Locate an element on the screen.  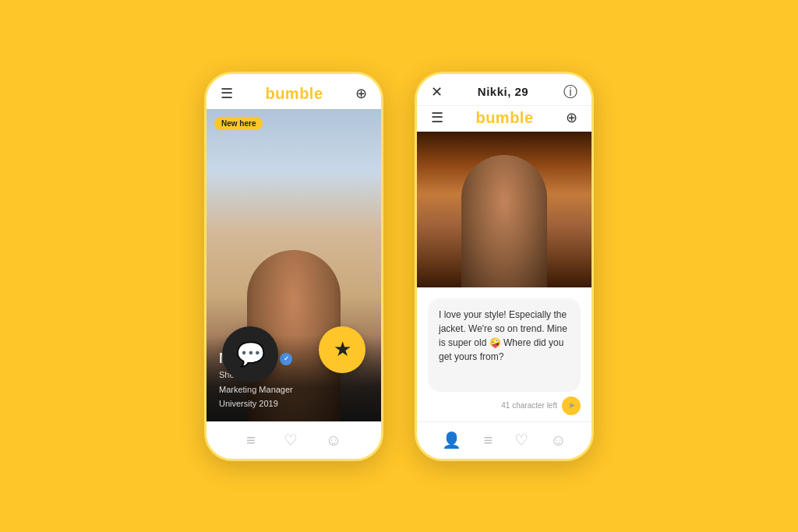
app-title-2: Nikki, 29 is located at coordinates (503, 92).